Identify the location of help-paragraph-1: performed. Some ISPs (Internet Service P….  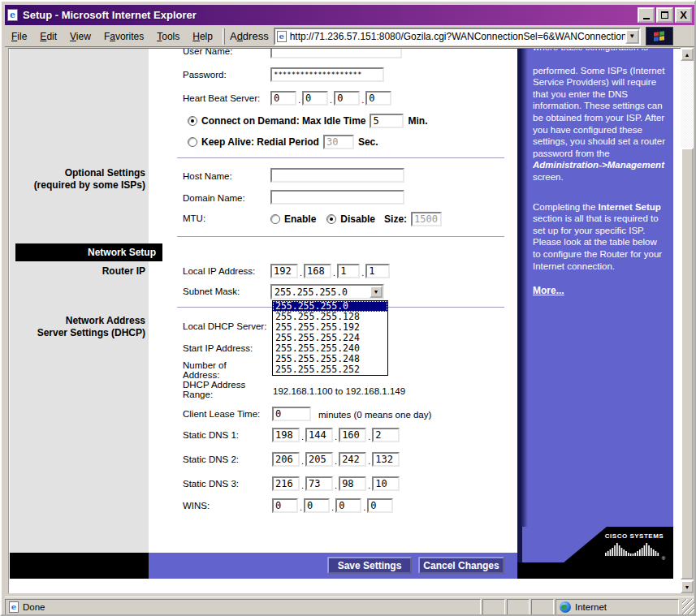
(599, 124).